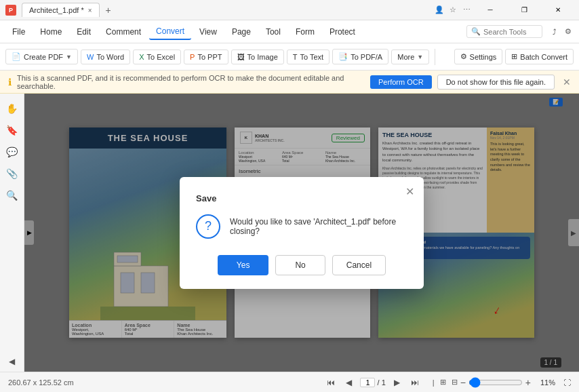  Describe the element at coordinates (568, 32) in the screenshot. I see `settings-icon: ⚙` at that location.